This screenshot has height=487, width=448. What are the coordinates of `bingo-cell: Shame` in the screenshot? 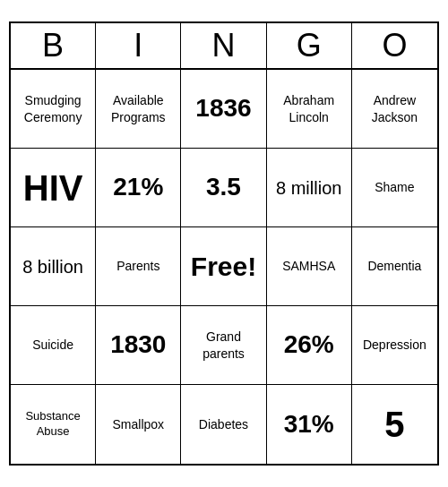 It's located at (394, 188).